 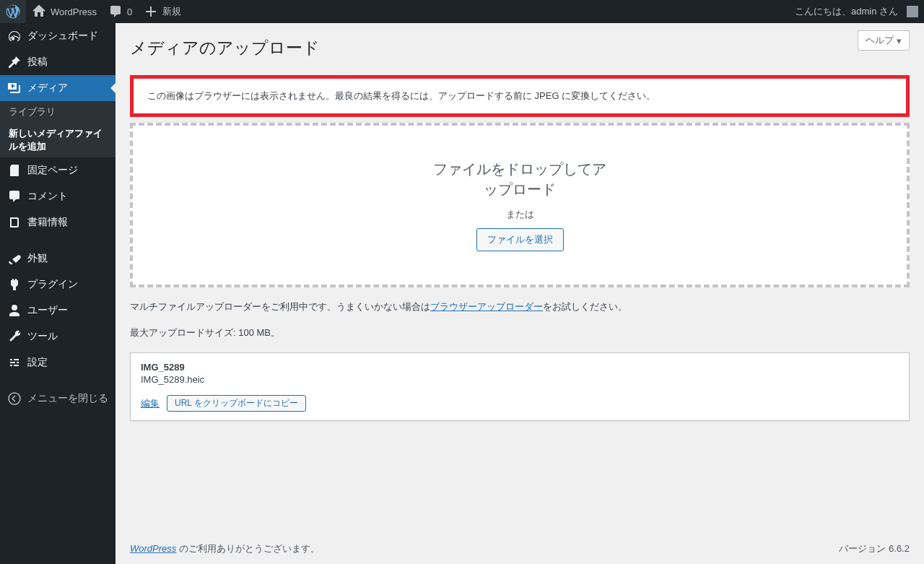 I want to click on media-title: IMG_5289, so click(x=520, y=367).